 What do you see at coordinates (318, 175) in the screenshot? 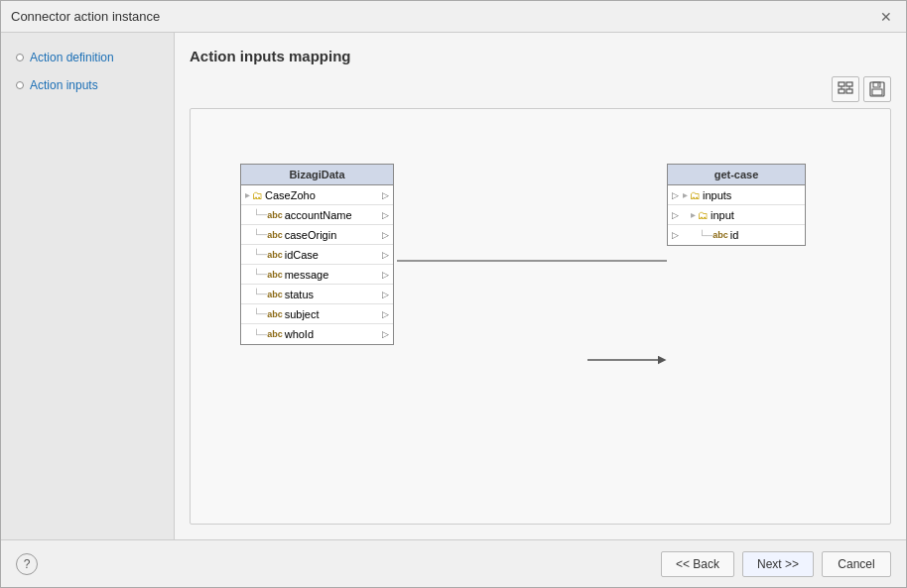
I see `bizagi-table-header: BizagiData` at bounding box center [318, 175].